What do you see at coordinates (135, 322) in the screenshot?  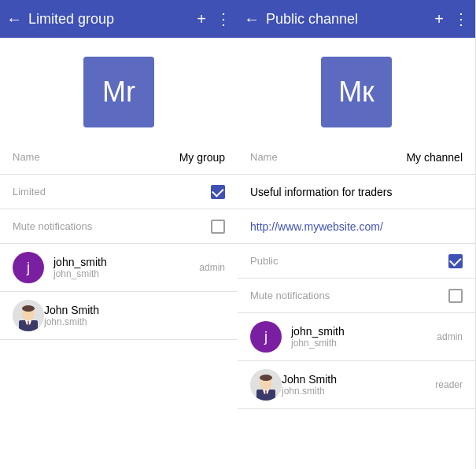 I see `left-member-sub-1: john.smith` at bounding box center [135, 322].